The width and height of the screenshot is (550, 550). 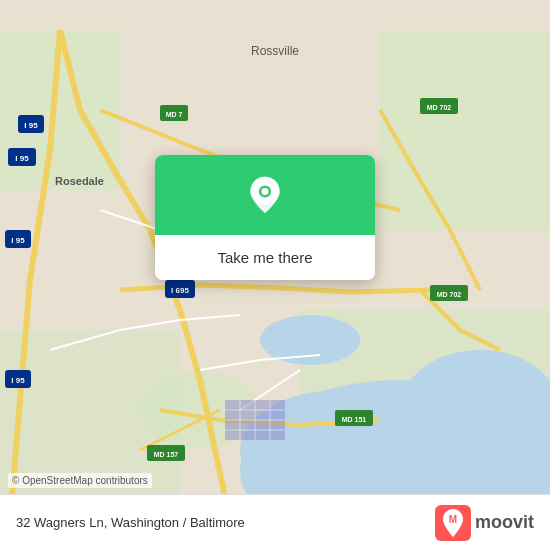 I want to click on bottom-bar: 32 Wagners Ln, Washington / Baltimore M …, so click(x=275, y=522).